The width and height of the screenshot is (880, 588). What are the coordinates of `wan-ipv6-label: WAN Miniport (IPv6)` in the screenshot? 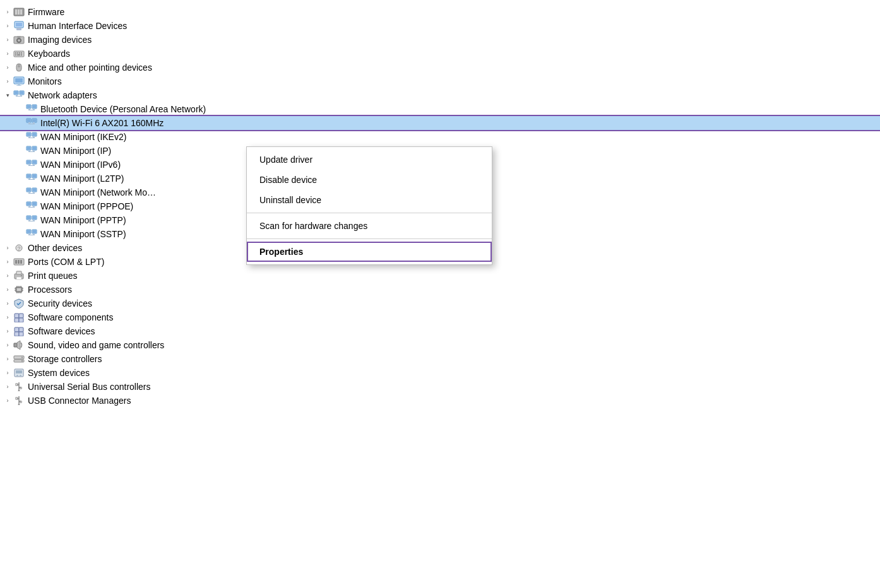 It's located at (81, 165).